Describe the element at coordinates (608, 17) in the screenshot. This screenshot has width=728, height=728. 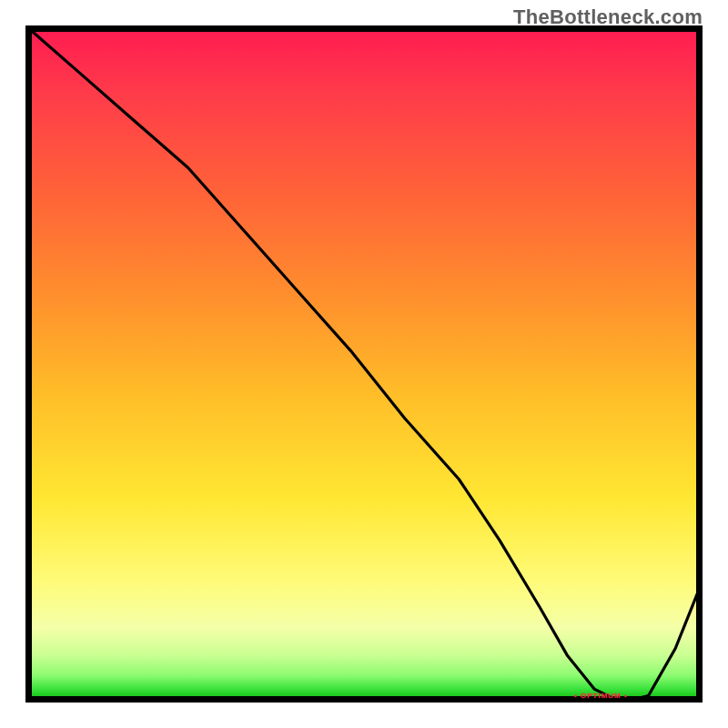
I see `watermark-text: TheBottleneck.com` at that location.